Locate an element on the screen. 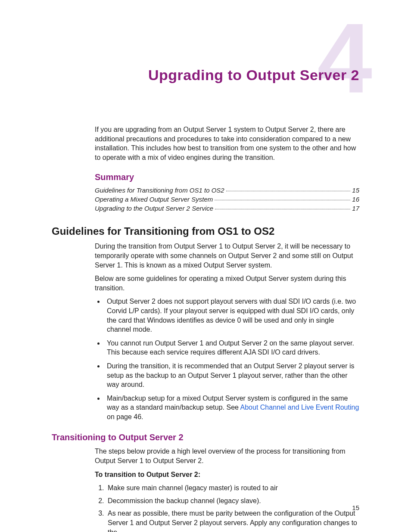 This screenshot has width=411, height=532. list-item: You cannot run Output Server 1 and Outpu… is located at coordinates (232, 348).